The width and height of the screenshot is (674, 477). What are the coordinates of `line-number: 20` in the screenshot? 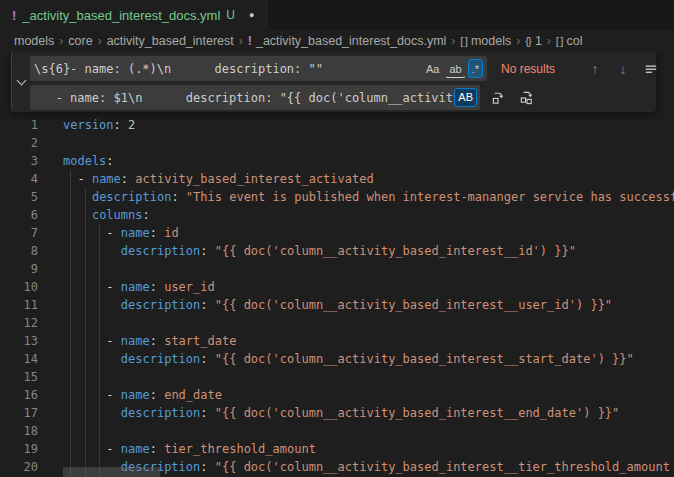 It's located at (19, 467).